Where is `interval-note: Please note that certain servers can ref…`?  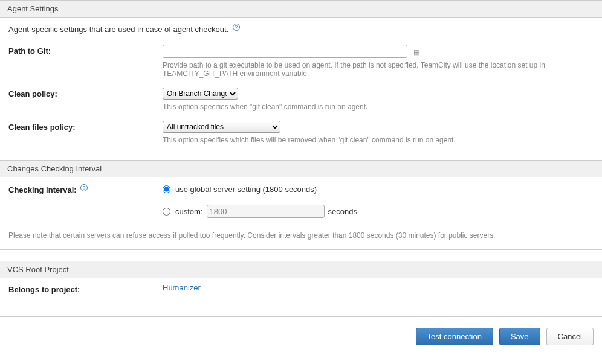 interval-note: Please note that certain servers can ref… is located at coordinates (301, 238).